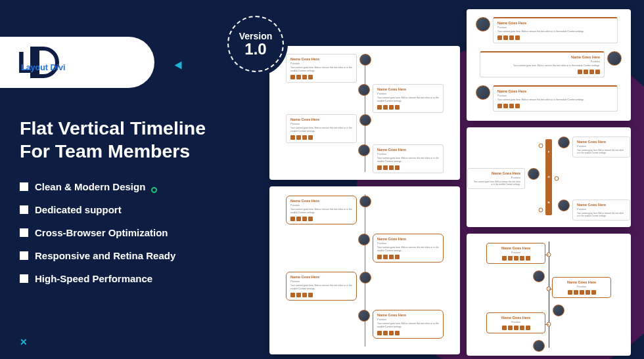  Describe the element at coordinates (97, 210) in the screenshot. I see `feature-item: Dedicated support` at that location.